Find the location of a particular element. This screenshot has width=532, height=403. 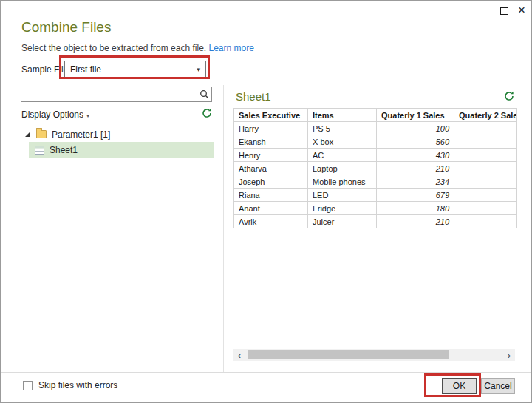

preview-table-head: Sales ExecutiveItemsQuaterly 1 SalesQuat… is located at coordinates (375, 115).